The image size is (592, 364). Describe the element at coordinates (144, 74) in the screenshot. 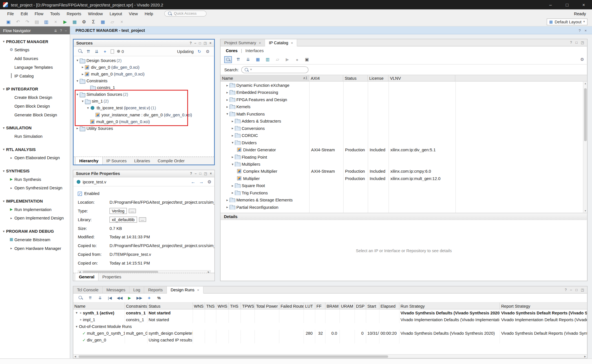

I see `tree-row-mult-gen-0: ▸mult_gen_0 (mult_gen_0.xci)` at that location.